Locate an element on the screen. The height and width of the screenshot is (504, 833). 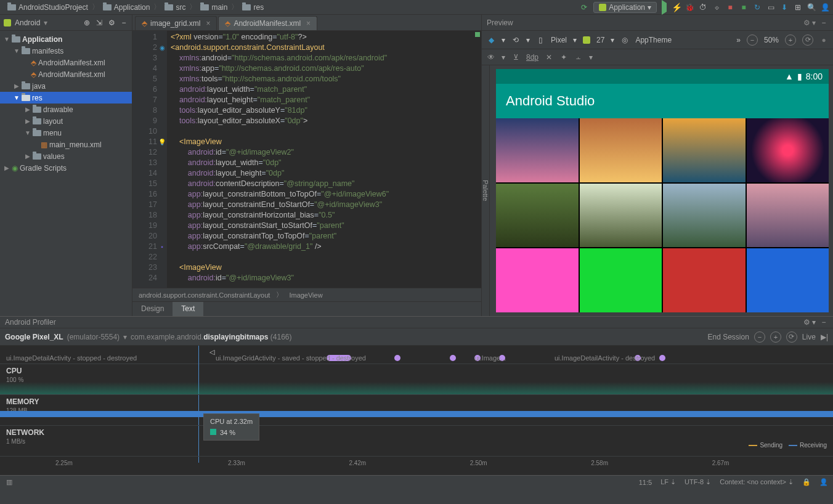
gear-icon: ⚙ is located at coordinates (112, 23).